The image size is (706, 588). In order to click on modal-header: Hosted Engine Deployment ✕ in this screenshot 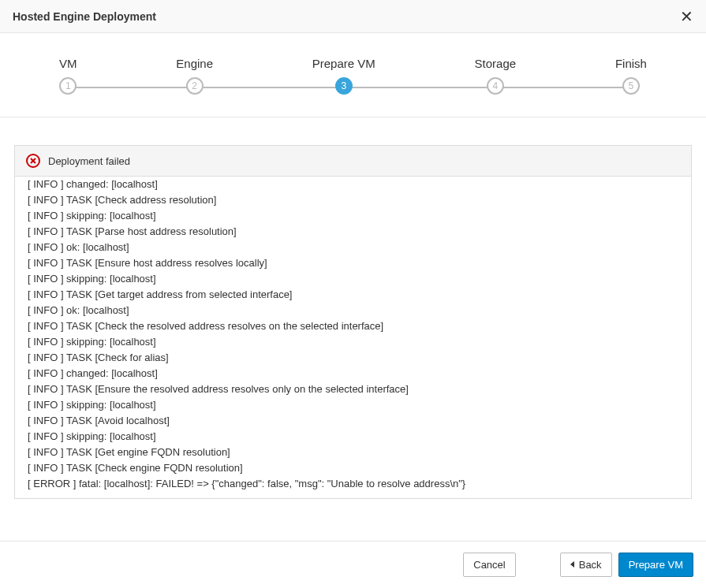, I will do `click(353, 17)`.